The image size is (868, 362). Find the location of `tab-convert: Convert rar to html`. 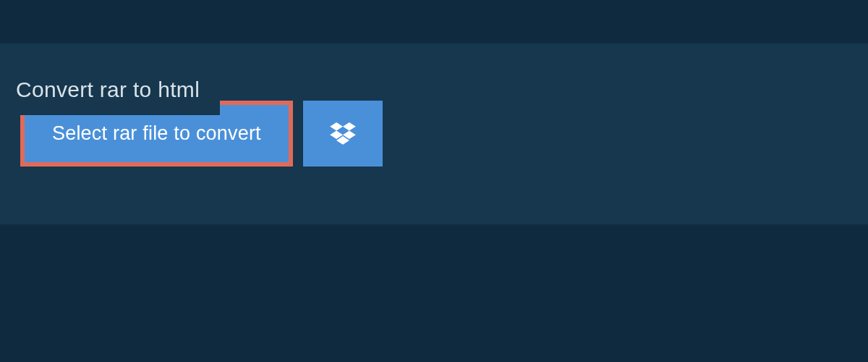

tab-convert: Convert rar to html is located at coordinates (110, 90).